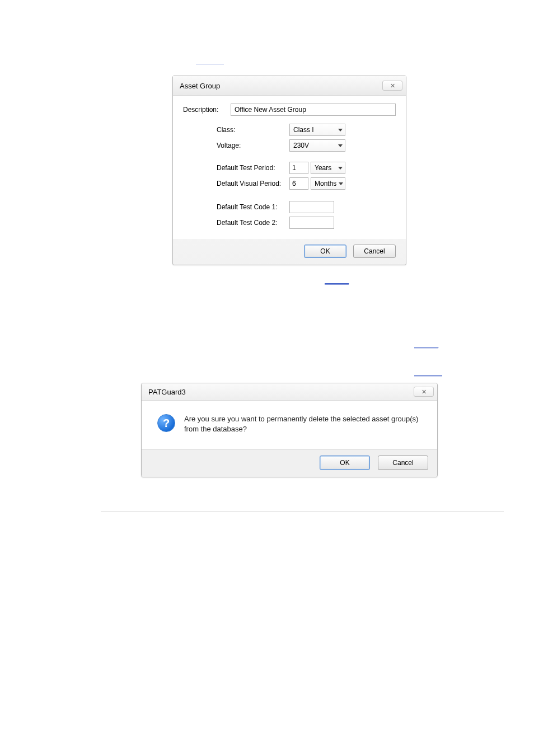 The image size is (534, 756). Describe the element at coordinates (312, 223) in the screenshot. I see `test-code2-input` at that location.